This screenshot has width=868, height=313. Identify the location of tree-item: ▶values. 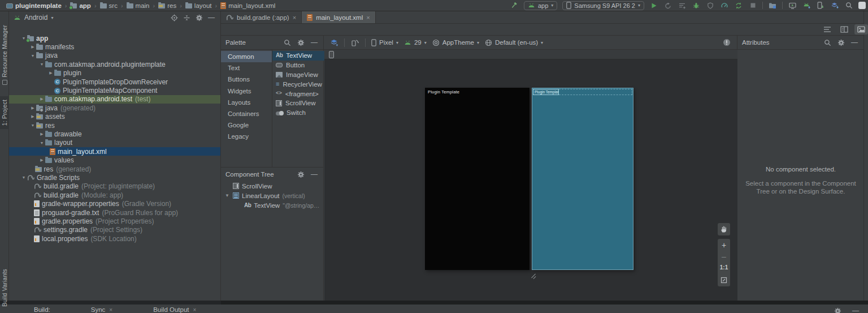
(115, 160).